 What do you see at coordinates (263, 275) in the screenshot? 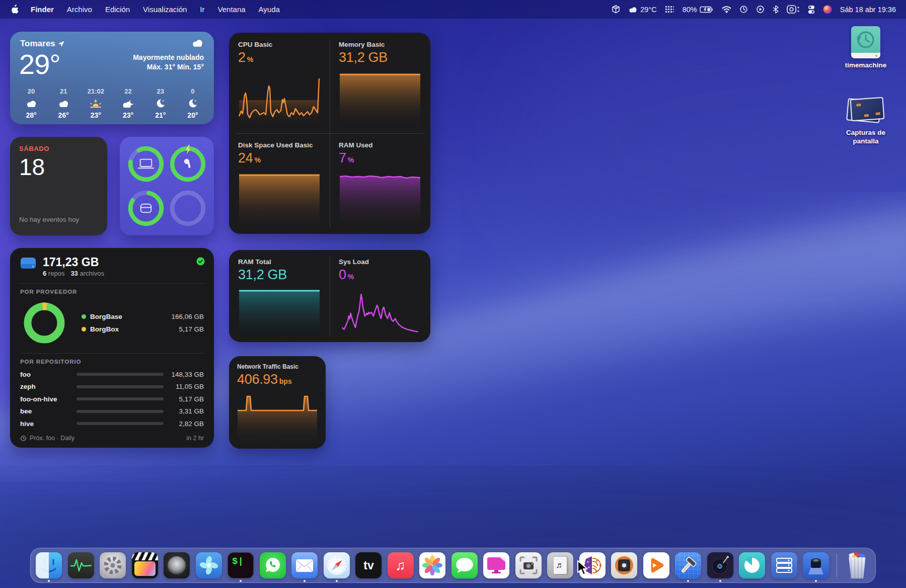
I see `ram-total-value: 31,2 GB` at bounding box center [263, 275].